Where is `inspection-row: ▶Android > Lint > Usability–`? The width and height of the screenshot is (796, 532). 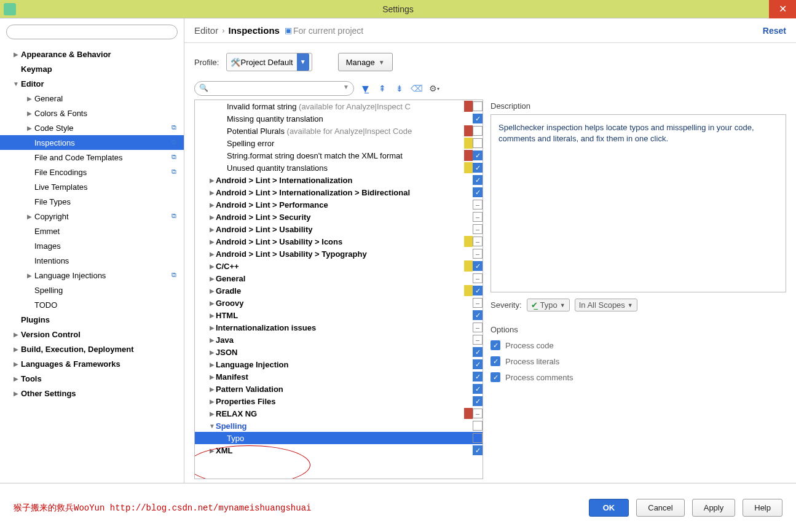
inspection-row: ▶Android > Lint > Usability– is located at coordinates (339, 229).